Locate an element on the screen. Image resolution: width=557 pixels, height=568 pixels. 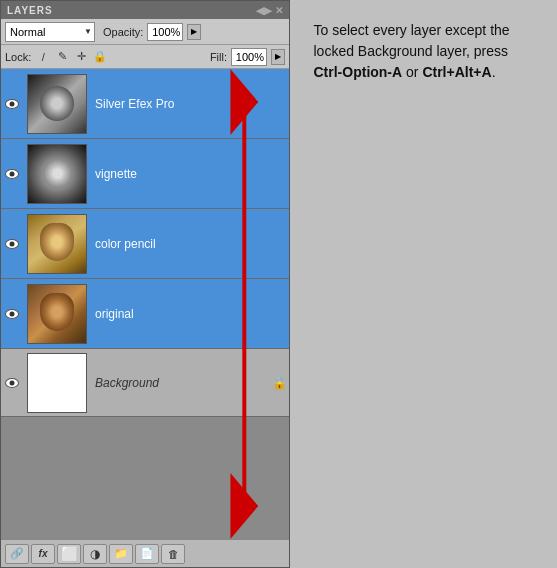
layer-item-silver-efex: Silver Efex Pro is located at coordinates (145, 104).